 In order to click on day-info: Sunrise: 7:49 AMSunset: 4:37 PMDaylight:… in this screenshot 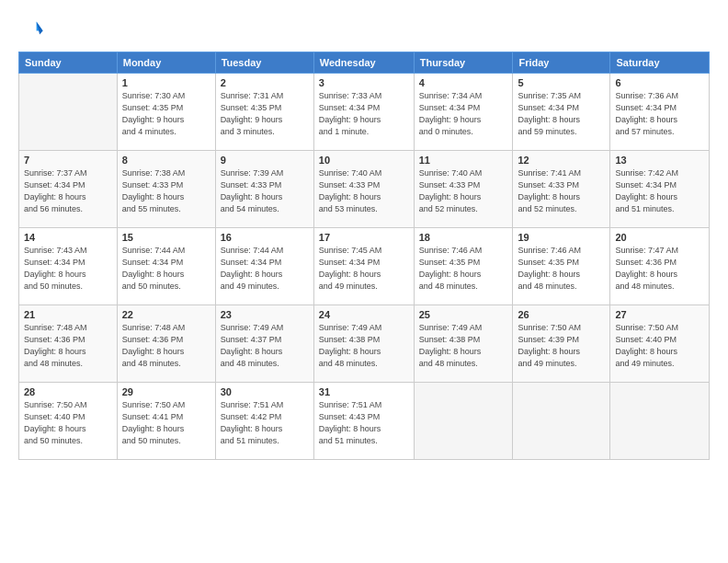, I will do `click(265, 346)`.